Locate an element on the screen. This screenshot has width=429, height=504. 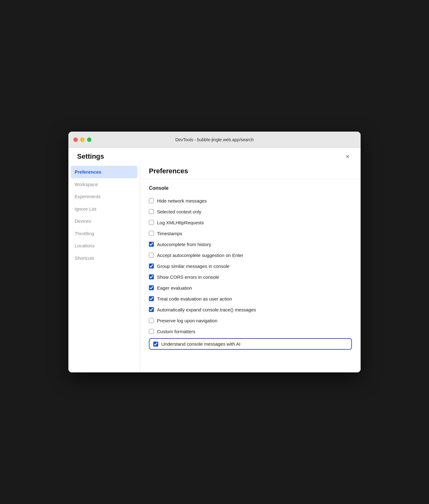
timestamps-label: Timestamps is located at coordinates (170, 233).